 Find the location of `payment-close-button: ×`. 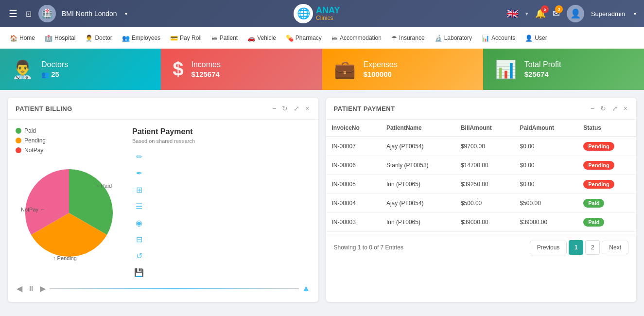

payment-close-button: × is located at coordinates (626, 108).